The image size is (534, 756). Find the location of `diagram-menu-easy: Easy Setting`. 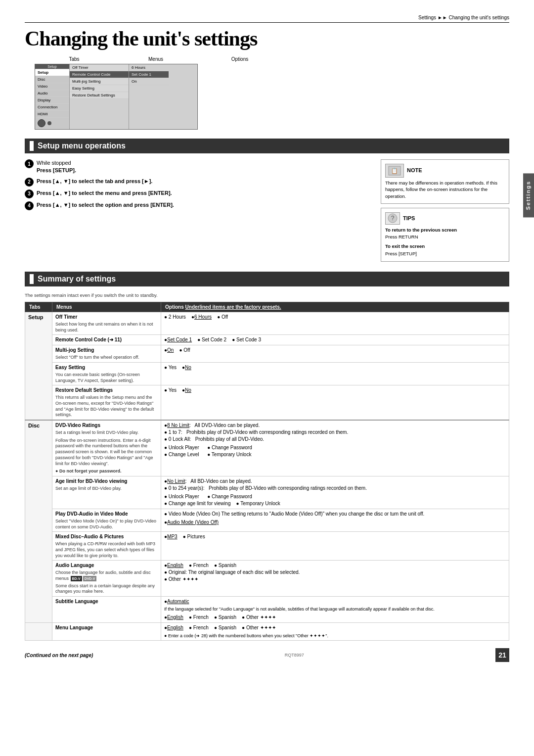

diagram-menu-easy: Easy Setting is located at coordinates (99, 89).